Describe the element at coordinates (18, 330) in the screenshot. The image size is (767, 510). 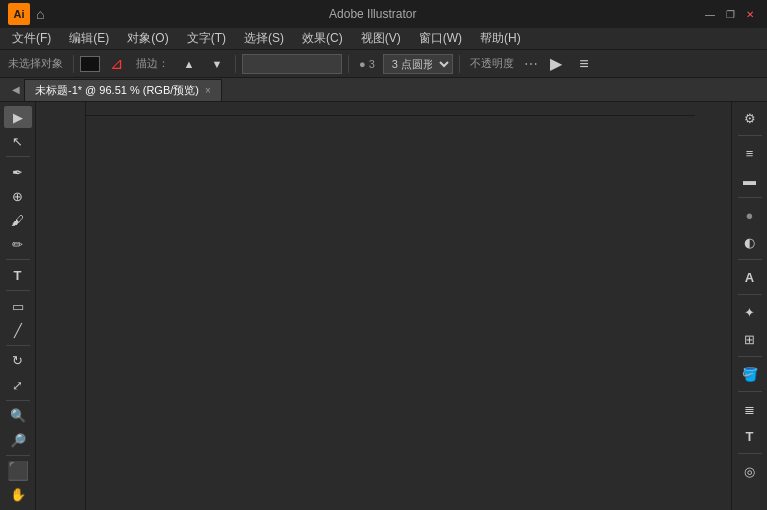
I see `line-btn: ╱` at that location.